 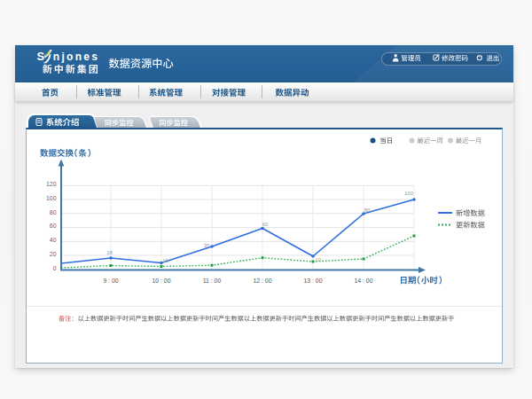 What do you see at coordinates (53, 239) in the screenshot?
I see `svg-text: 40` at bounding box center [53, 239].